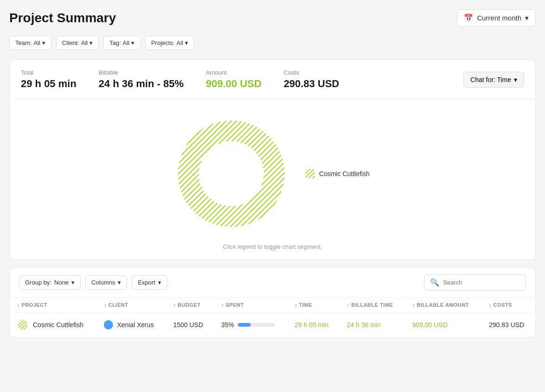 This screenshot has height=392, width=545. I want to click on tag-filter: Tag: All ▾, so click(122, 43).